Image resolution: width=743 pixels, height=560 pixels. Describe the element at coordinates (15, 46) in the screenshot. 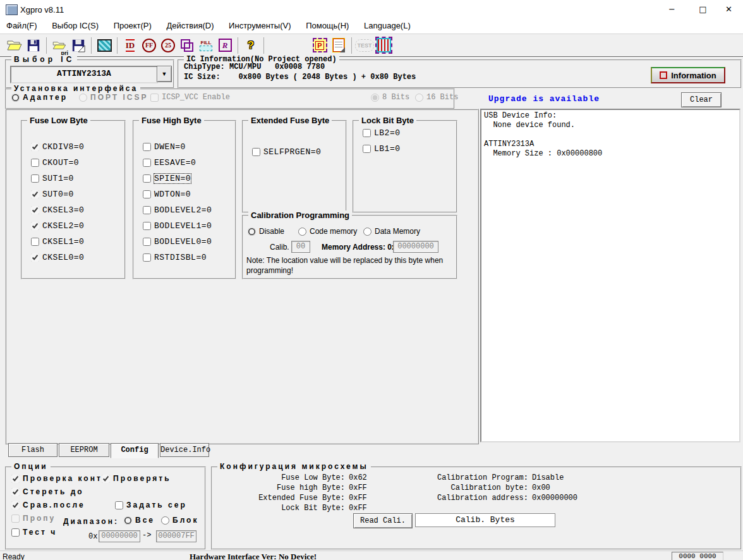

I see `open-file-icon` at that location.